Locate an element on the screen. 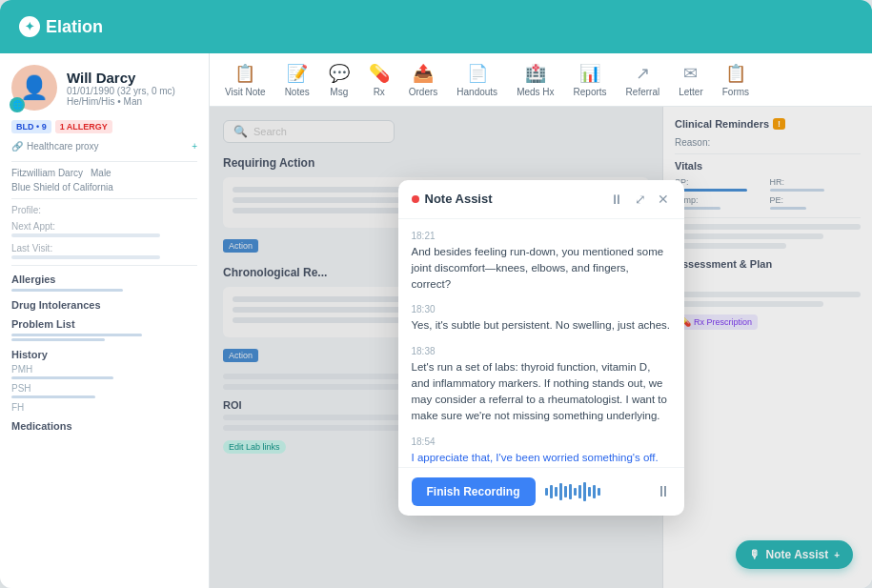  modal-controls: ⏸ ⤢ ✕ is located at coordinates (639, 199).